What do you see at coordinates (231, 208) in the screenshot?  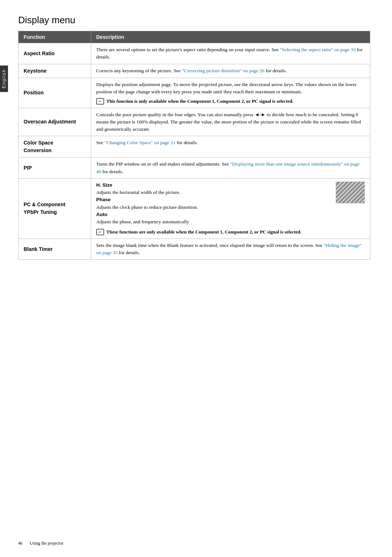 I see `description-cell-pc-component: H. Size Adjusts the horizontal width of …` at bounding box center [231, 208].